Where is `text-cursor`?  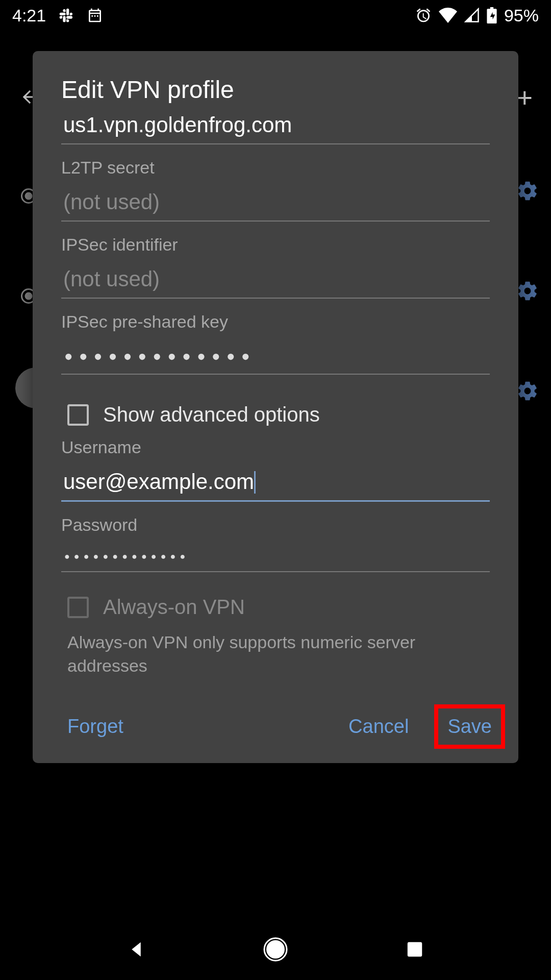 text-cursor is located at coordinates (255, 482).